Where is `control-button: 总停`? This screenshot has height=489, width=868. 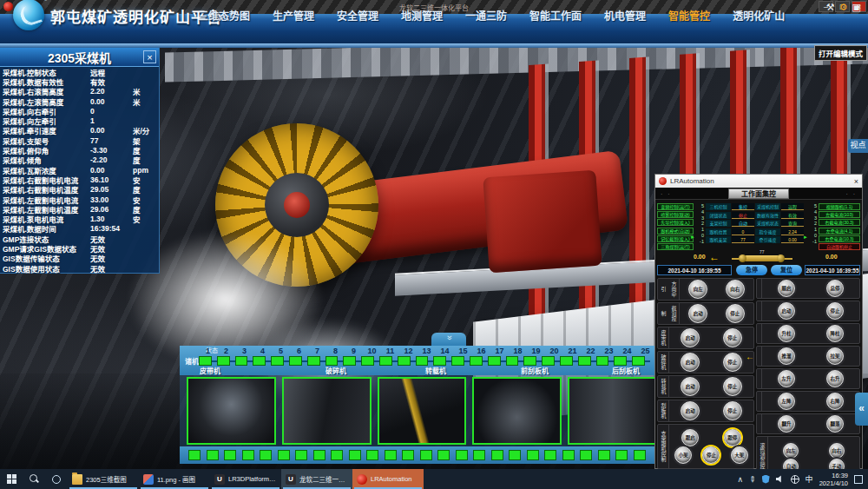 control-button: 总停 is located at coordinates (835, 288).